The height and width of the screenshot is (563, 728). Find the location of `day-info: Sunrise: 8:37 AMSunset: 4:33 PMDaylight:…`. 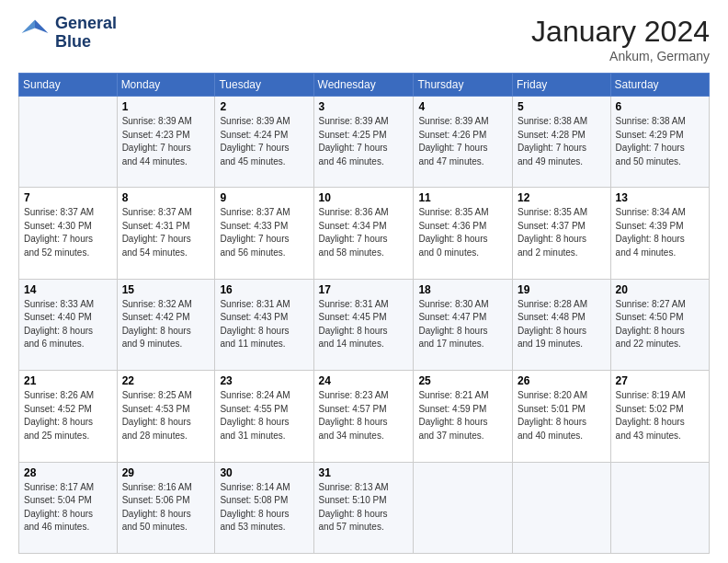

day-info: Sunrise: 8:37 AMSunset: 4:33 PMDaylight:… is located at coordinates (264, 233).